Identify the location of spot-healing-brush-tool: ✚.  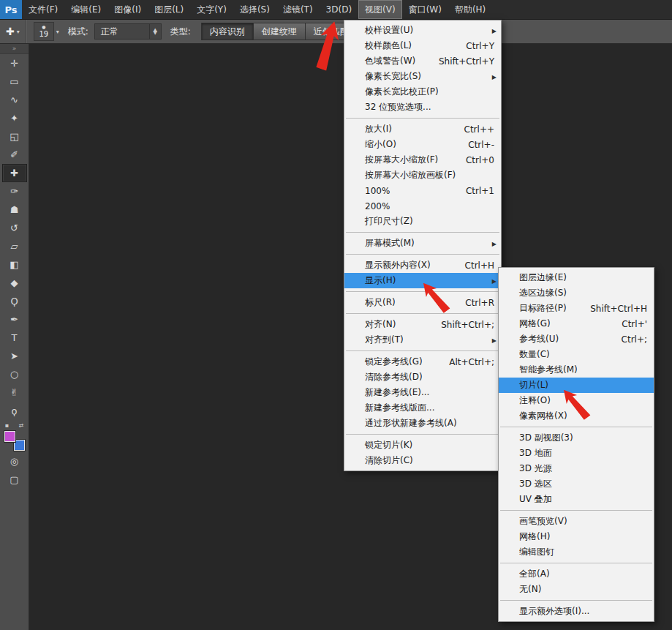
(15, 173).